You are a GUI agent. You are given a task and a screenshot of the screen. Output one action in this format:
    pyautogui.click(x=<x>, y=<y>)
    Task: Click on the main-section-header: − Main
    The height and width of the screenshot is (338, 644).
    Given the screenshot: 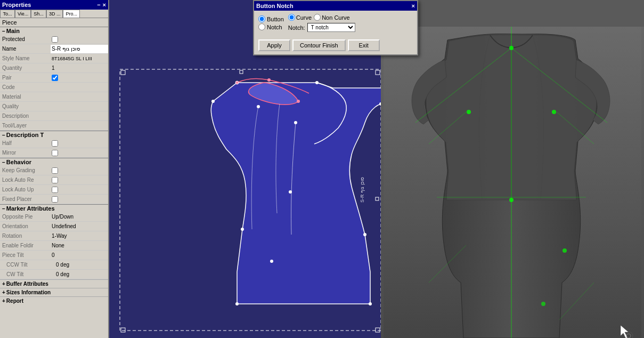 What is the action you would take?
    pyautogui.click(x=54, y=31)
    